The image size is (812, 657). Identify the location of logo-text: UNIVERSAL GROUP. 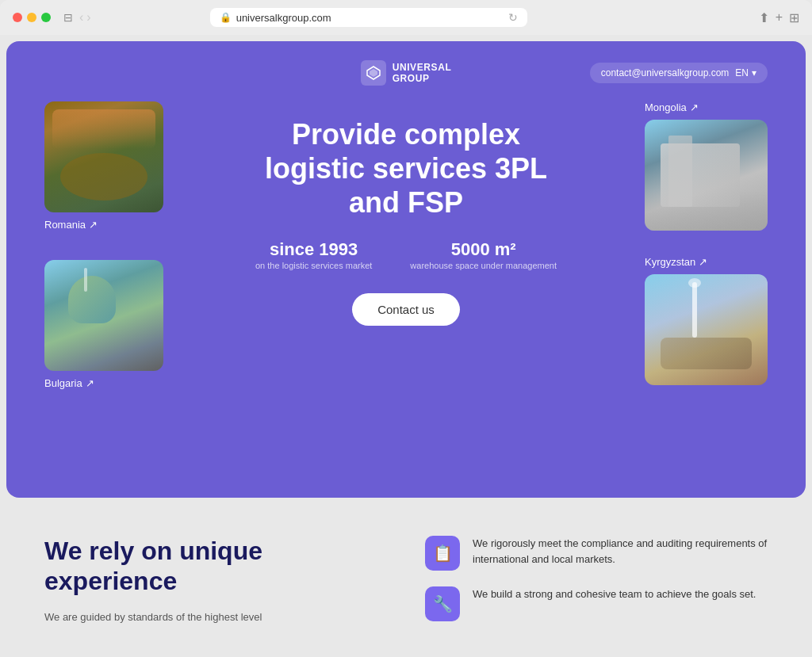
(422, 73).